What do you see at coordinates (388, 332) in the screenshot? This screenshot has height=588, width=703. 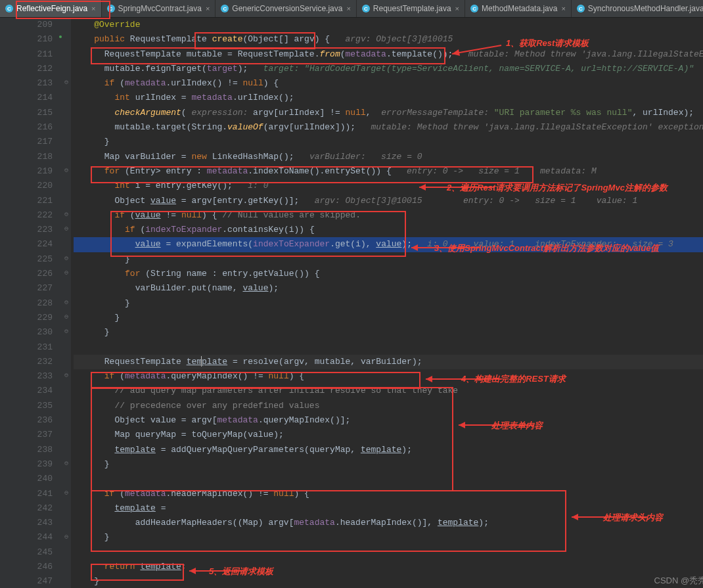 I see `code-line-230: }` at bounding box center [388, 332].